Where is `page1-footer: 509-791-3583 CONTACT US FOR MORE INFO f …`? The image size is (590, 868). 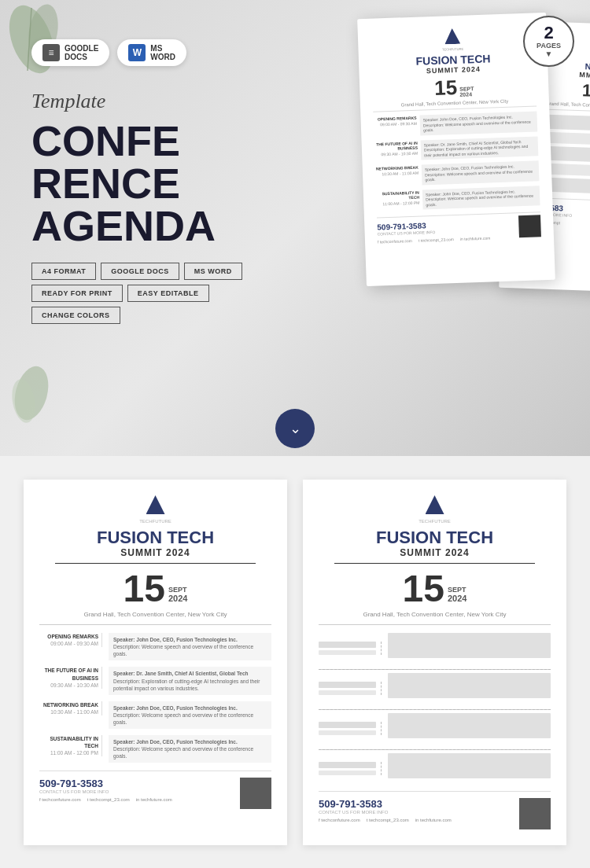 page1-footer: 509-791-3583 CONTACT US FOR MORE INFO f … is located at coordinates (156, 789).